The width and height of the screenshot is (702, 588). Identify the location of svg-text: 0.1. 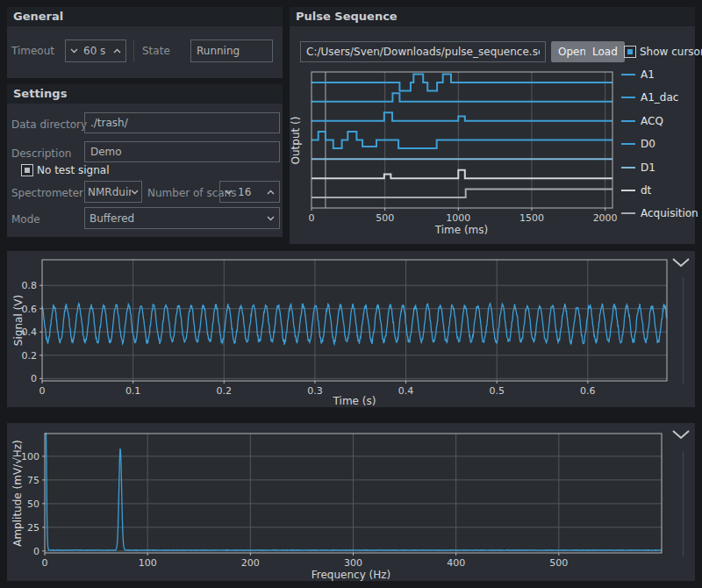
(133, 391).